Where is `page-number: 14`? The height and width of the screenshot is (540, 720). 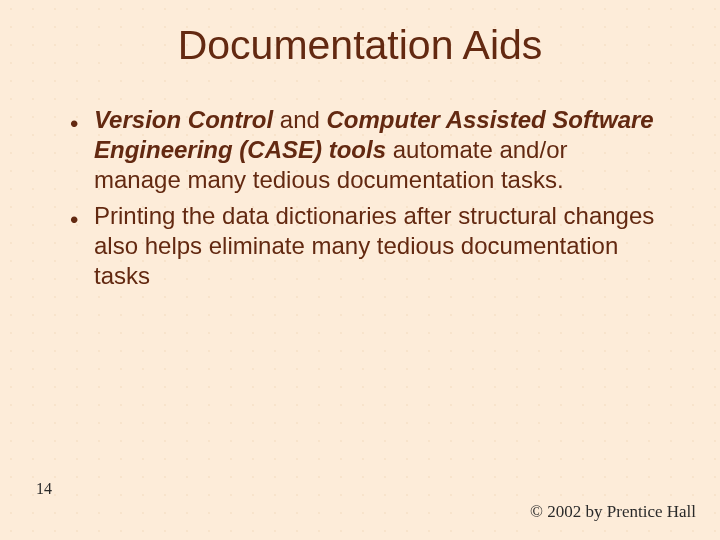 page-number: 14 is located at coordinates (44, 489).